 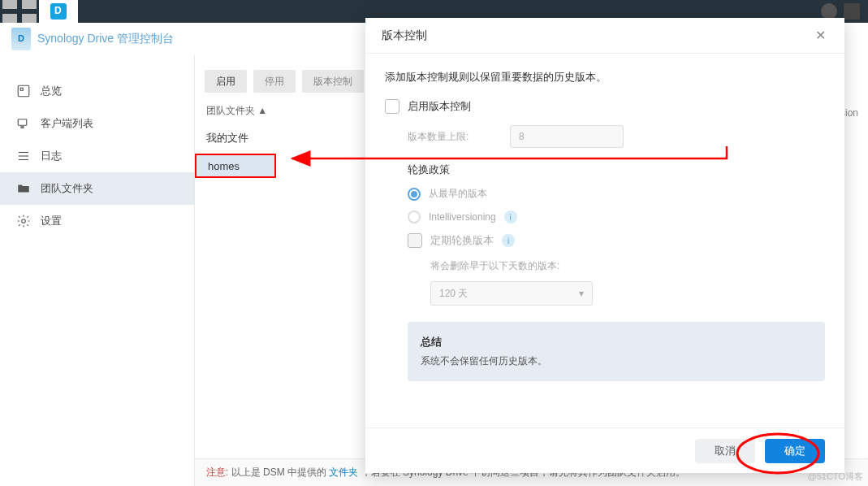 I want to click on periodic-rotate-label: 定期轮换版本, so click(x=462, y=241).